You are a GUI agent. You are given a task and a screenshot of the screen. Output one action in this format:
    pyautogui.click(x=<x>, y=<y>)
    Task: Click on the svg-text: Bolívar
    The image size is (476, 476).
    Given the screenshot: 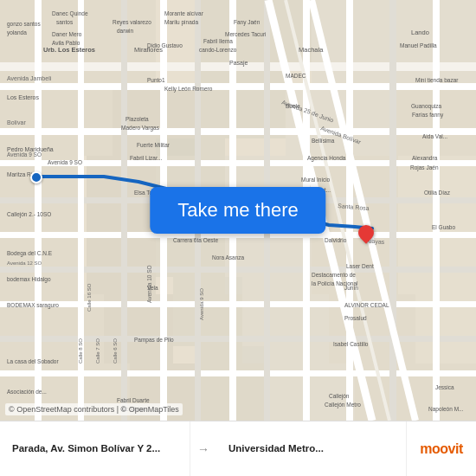 What is the action you would take?
    pyautogui.click(x=16, y=123)
    